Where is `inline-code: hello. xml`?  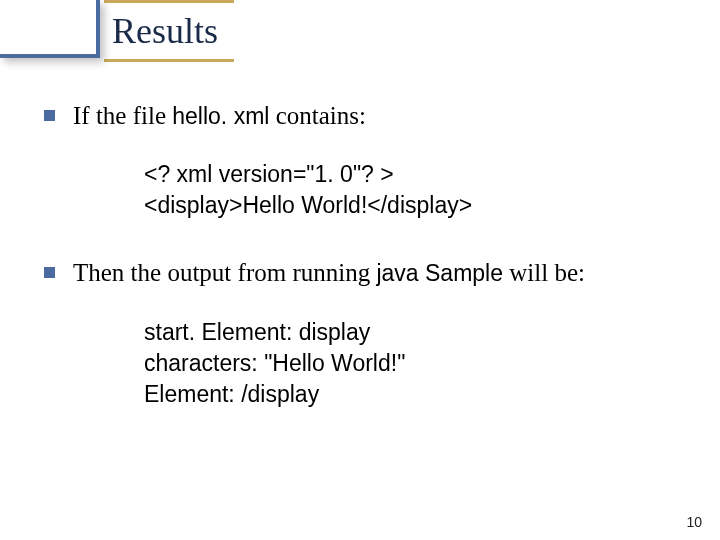 inline-code: hello. xml is located at coordinates (220, 116).